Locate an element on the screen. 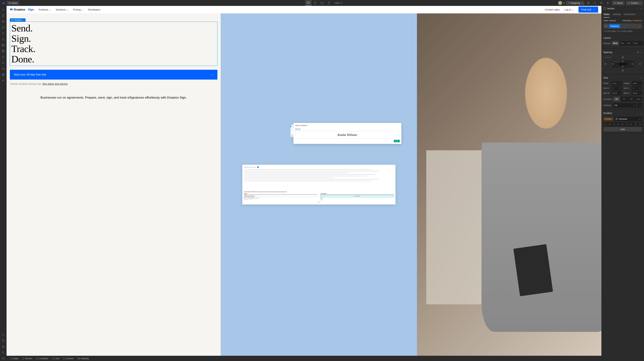 This screenshot has width=644, height=361. max-height-input: None– is located at coordinates (637, 93).